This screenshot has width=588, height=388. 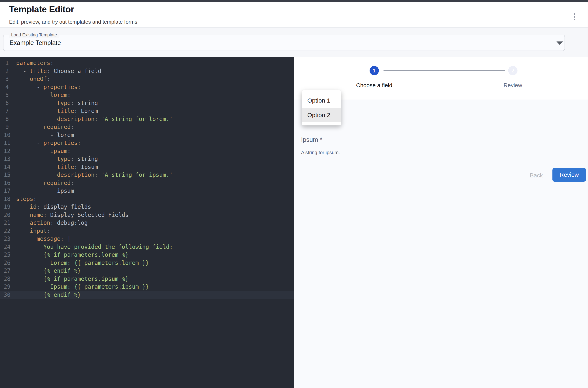 What do you see at coordinates (322, 108) in the screenshot?
I see `options-dropdown-menu: Option 1 Option 2` at bounding box center [322, 108].